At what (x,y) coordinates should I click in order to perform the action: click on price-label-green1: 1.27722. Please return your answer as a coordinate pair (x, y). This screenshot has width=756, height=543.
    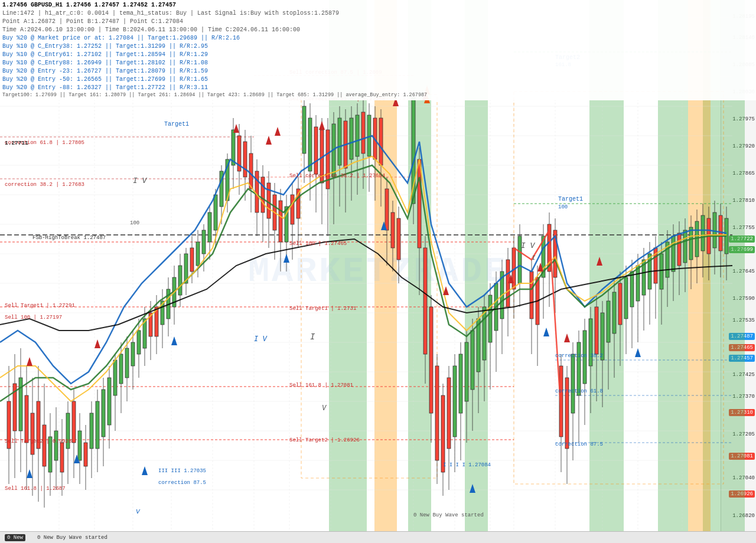
    Looking at the image, I should click on (742, 239).